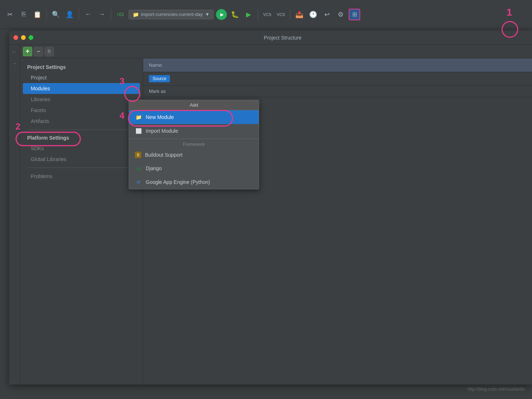  Describe the element at coordinates (270, 38) in the screenshot. I see `window-titlebar: Project Structure` at that location.